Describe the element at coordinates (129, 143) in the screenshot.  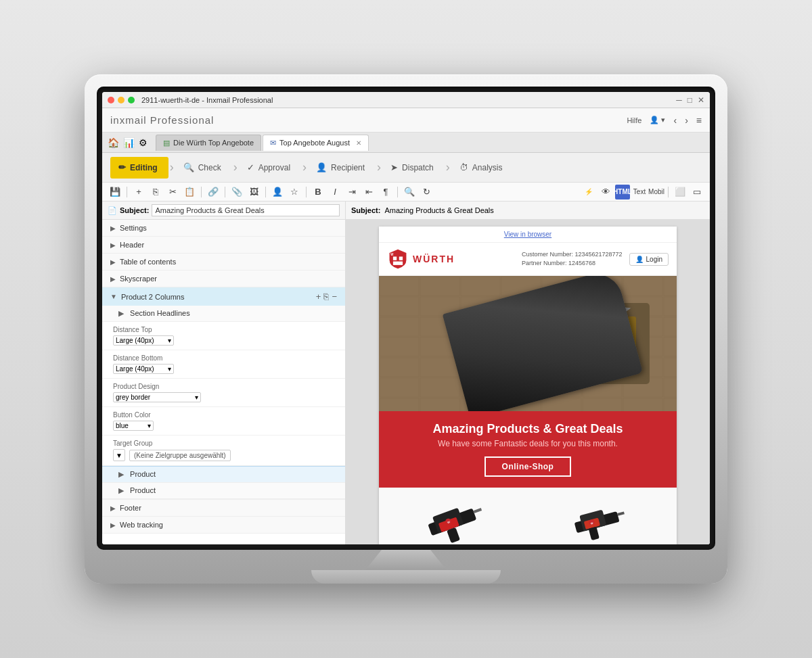
I see `chart-icon: 📊` at that location.